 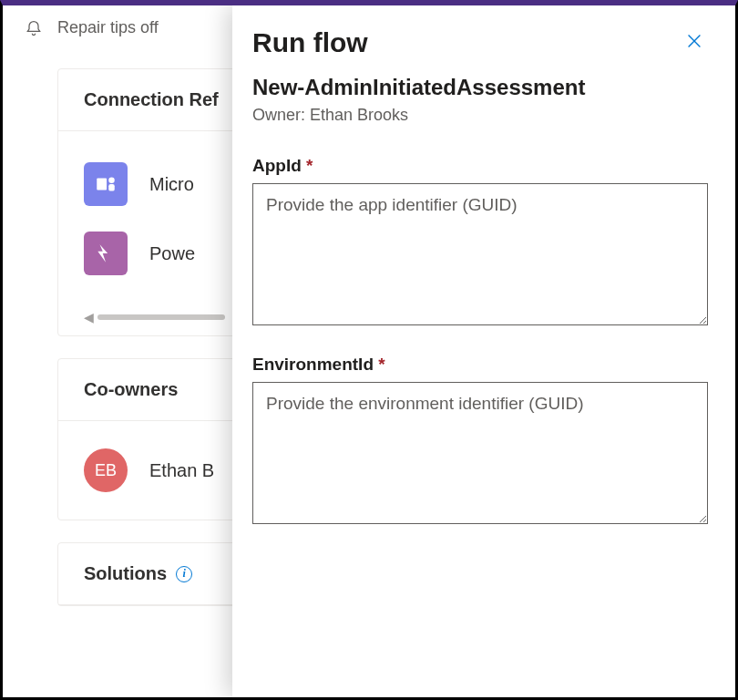 What do you see at coordinates (694, 41) in the screenshot?
I see `close-icon` at bounding box center [694, 41].